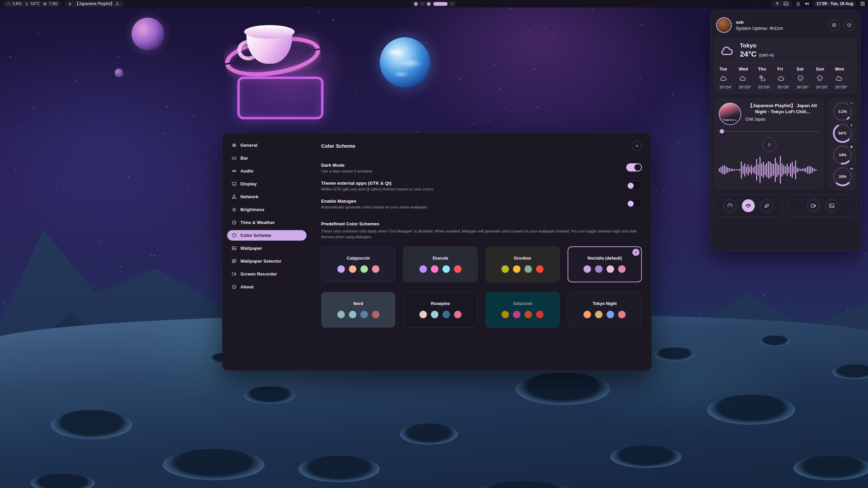  I want to click on bar-icon, so click(234, 158).